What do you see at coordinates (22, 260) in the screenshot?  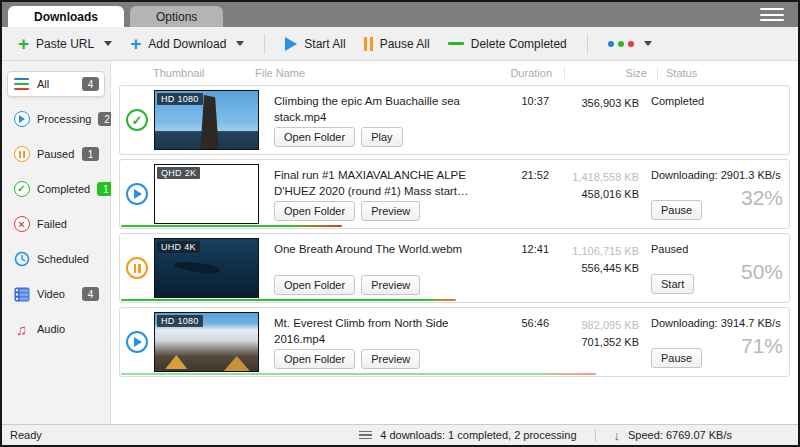 I see `clock-icon` at bounding box center [22, 260].